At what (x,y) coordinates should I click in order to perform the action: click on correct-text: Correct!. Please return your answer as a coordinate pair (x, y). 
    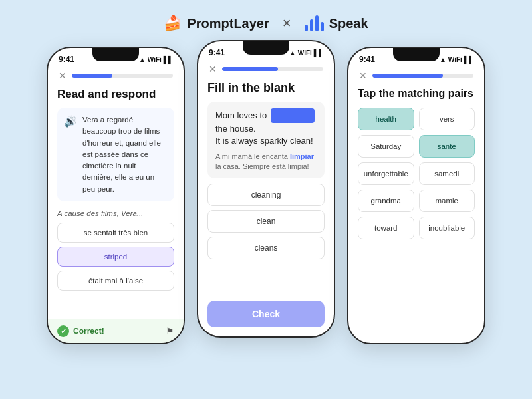
    Looking at the image, I should click on (89, 331).